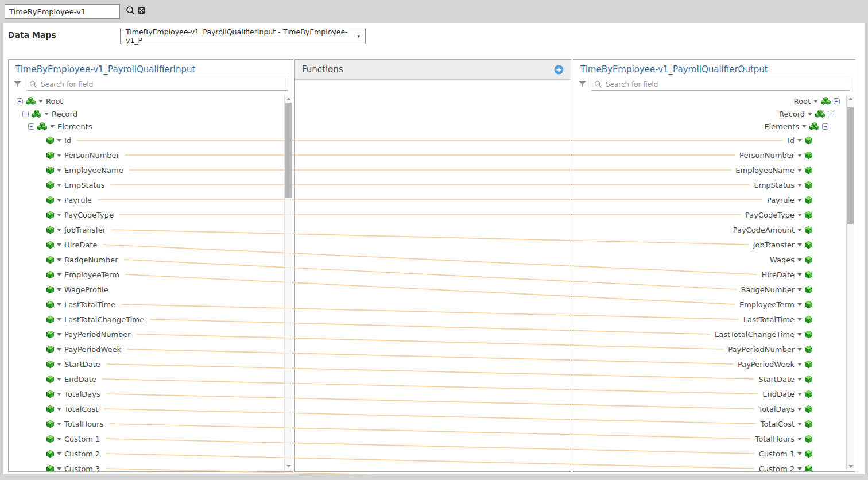 The image size is (868, 480). I want to click on input-field-search, so click(157, 84).